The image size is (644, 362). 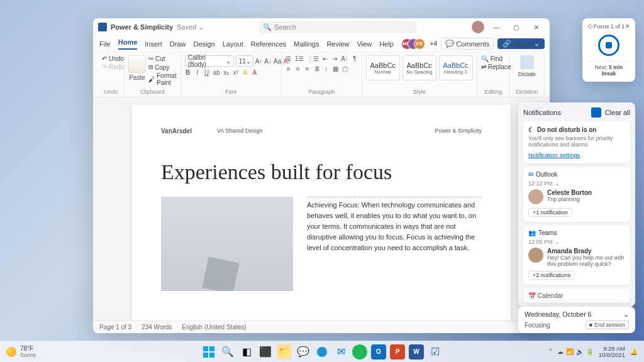 I want to click on italic-icon: I, so click(x=197, y=73).